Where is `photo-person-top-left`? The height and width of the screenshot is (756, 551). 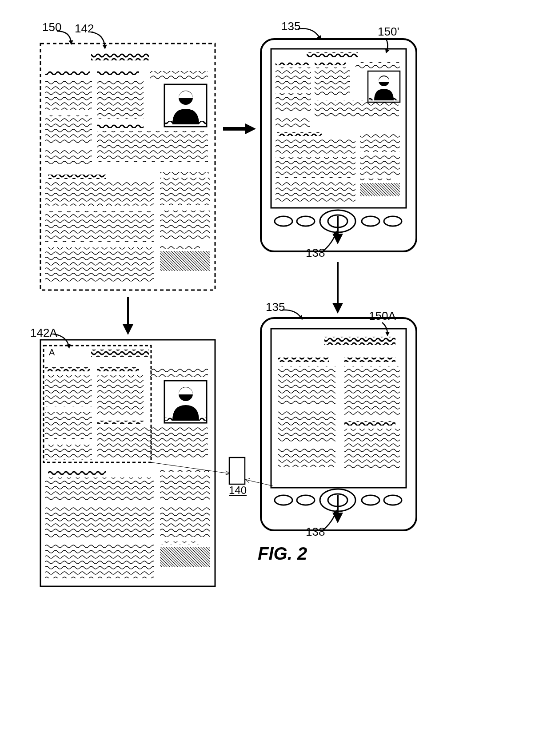 photo-person-top-left is located at coordinates (186, 106).